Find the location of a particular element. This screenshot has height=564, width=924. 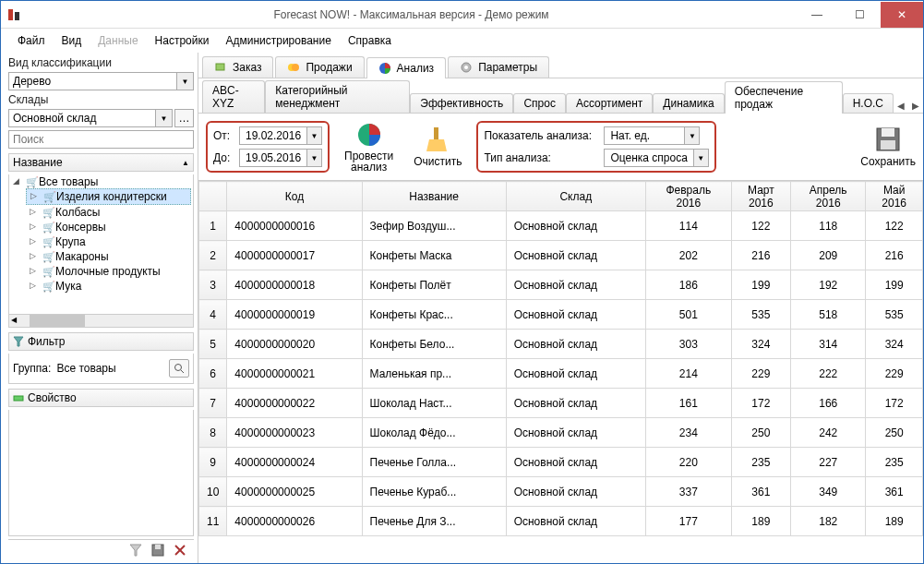

cell-value: 501 is located at coordinates (689, 315).